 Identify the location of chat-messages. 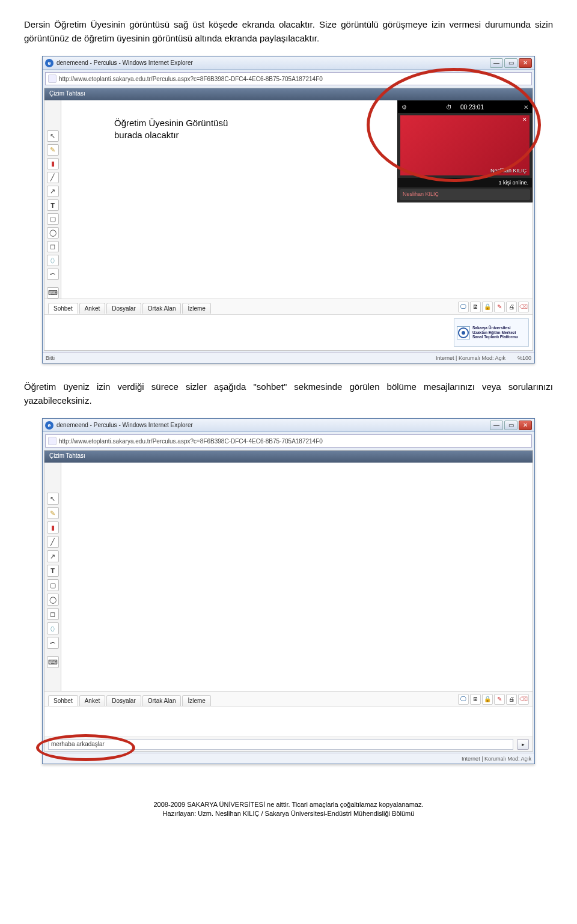
(248, 333).